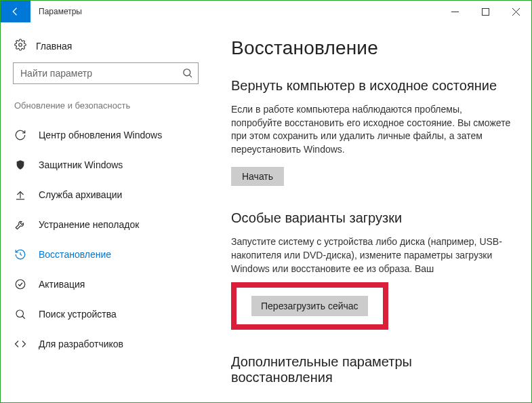  What do you see at coordinates (106, 225) in the screenshot?
I see `sidebar-item-troubleshoot: Устранение неполадок` at bounding box center [106, 225].